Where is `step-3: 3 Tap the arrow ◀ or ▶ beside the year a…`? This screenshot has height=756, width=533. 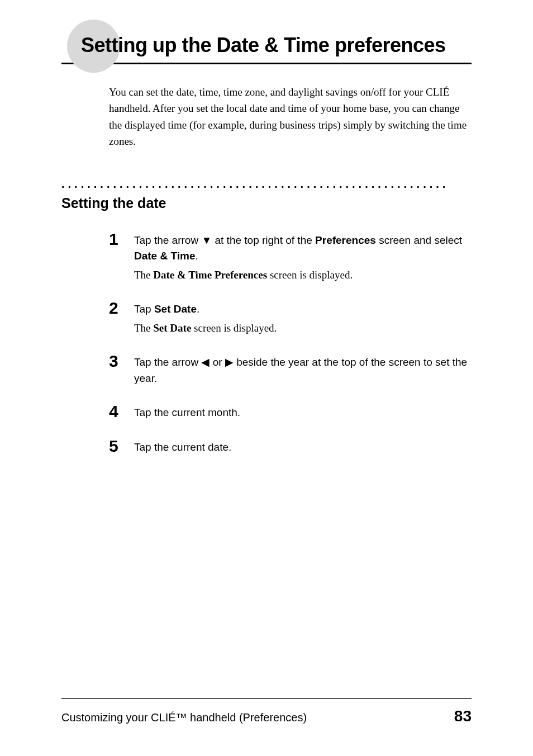
step-3: 3 Tap the arrow ◀ or ▶ beside the year a… is located at coordinates (291, 370).